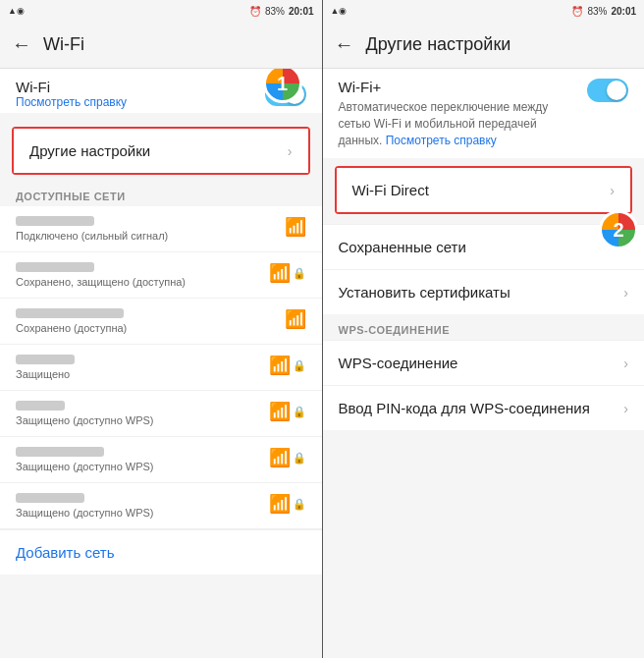 This screenshot has width=644, height=658. What do you see at coordinates (161, 507) in the screenshot?
I see `network-item-7: Защищено (доступно WPS) 📶🔒` at bounding box center [161, 507].